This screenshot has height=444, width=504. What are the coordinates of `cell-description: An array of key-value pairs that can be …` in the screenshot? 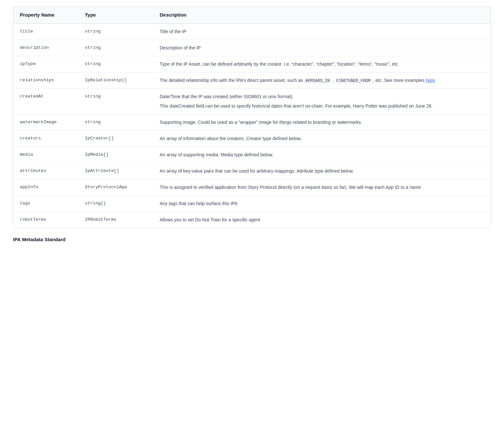 It's located at (322, 171).